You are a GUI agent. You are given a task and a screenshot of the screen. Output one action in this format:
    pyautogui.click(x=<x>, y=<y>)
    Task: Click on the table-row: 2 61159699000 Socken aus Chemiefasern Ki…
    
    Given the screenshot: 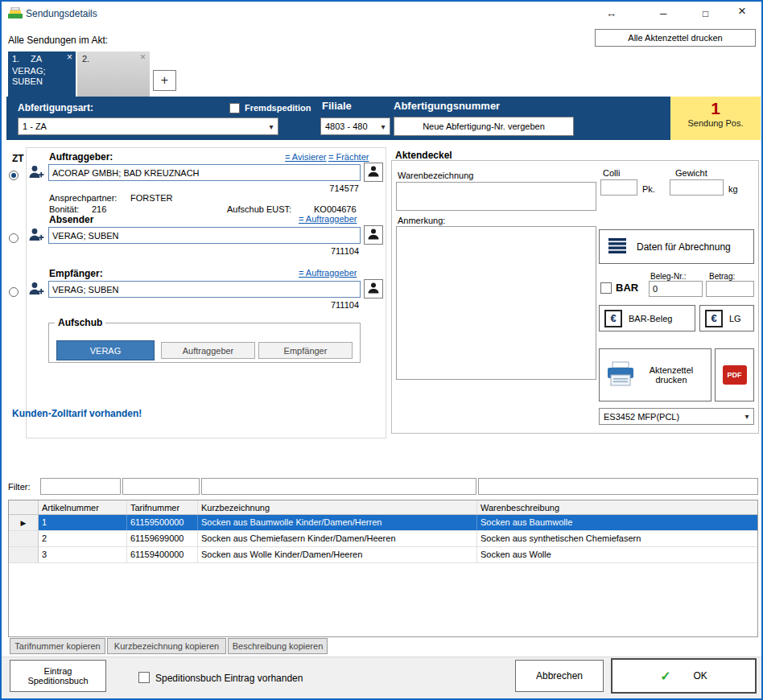 What is the action you would take?
    pyautogui.click(x=383, y=539)
    